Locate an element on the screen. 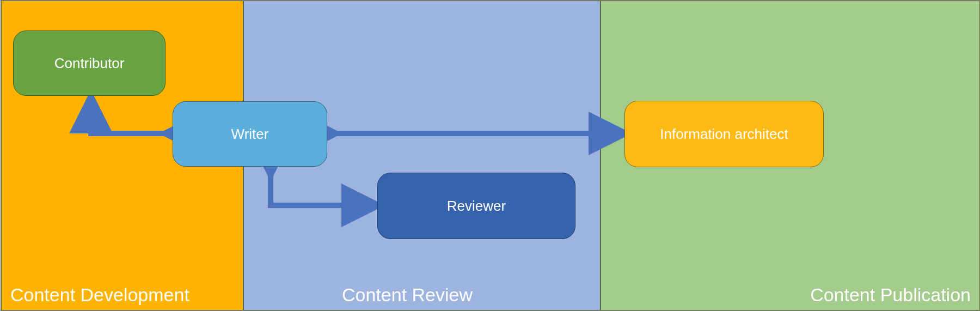 The image size is (980, 311). node-label-reviewer: Reviewer is located at coordinates (476, 206).